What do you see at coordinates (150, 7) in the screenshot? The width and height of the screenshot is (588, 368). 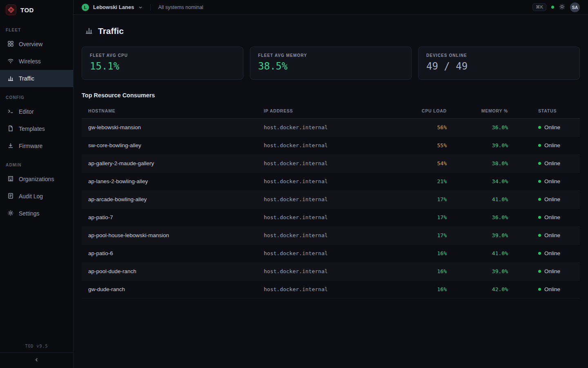 I see `divider` at bounding box center [150, 7].